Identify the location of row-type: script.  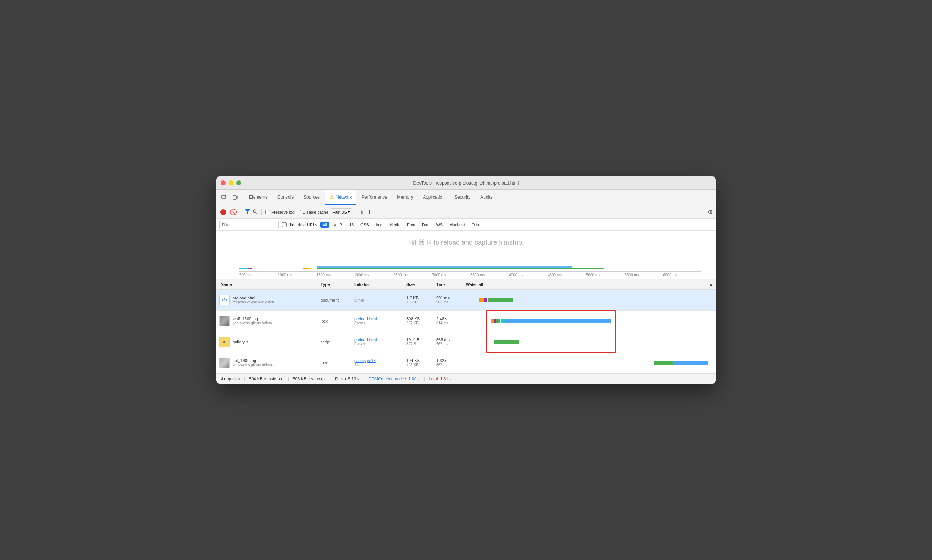
(337, 342).